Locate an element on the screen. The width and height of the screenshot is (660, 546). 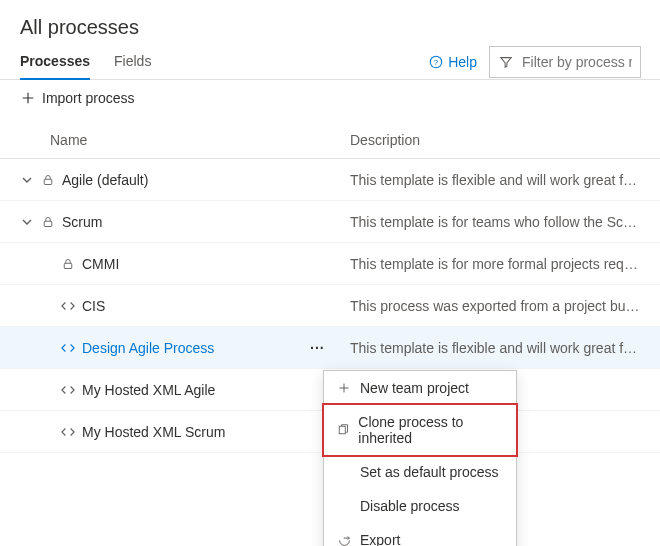
menu-label: New team project is located at coordinates (414, 388).